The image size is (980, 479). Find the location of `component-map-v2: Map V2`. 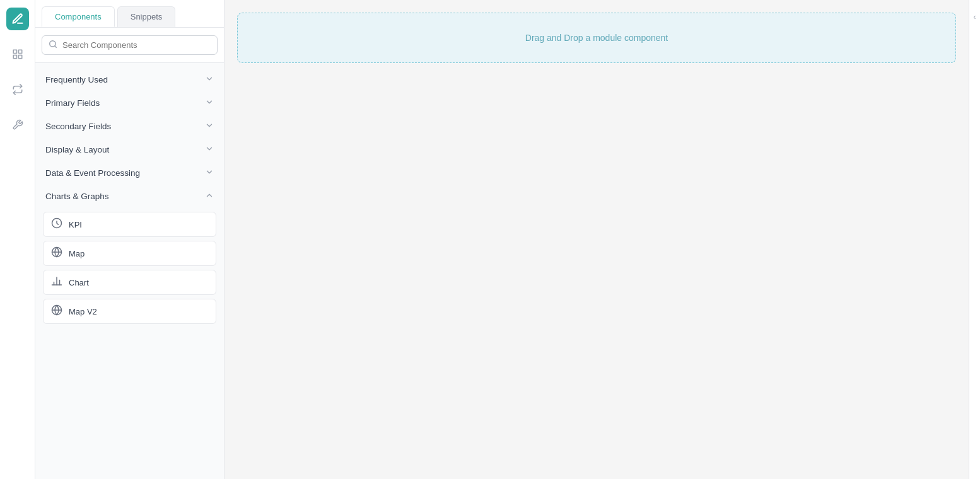

component-map-v2: Map V2 is located at coordinates (130, 311).